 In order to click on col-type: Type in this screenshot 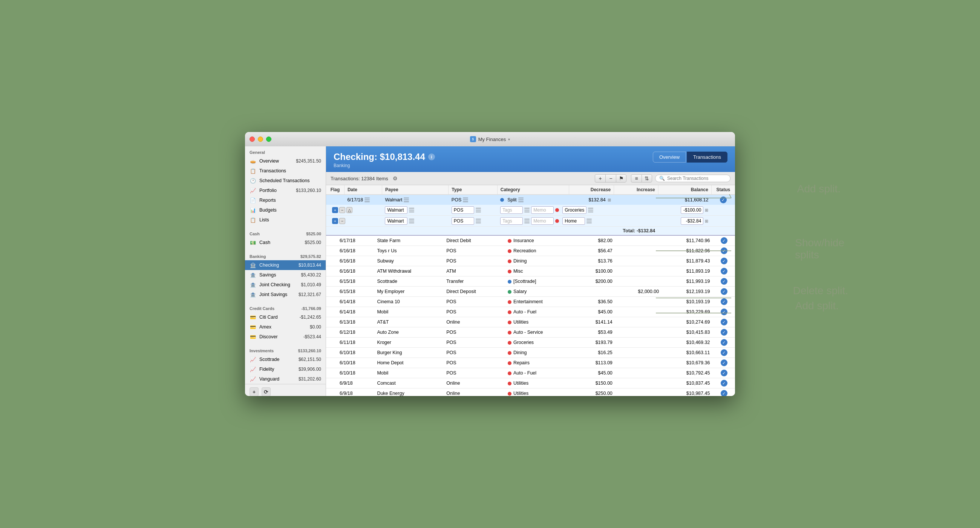, I will do `click(473, 190)`.